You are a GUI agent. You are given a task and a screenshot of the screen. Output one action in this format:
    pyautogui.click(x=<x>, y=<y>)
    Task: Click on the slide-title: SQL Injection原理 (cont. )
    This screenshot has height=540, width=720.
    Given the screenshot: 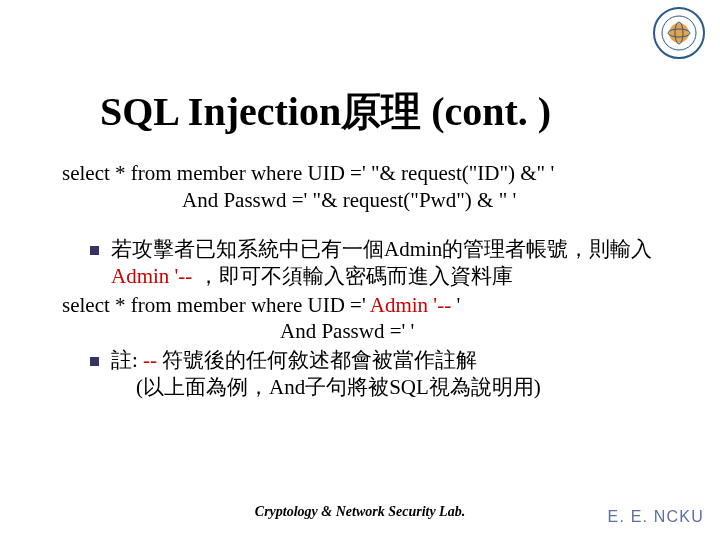 What is the action you would take?
    pyautogui.click(x=326, y=112)
    